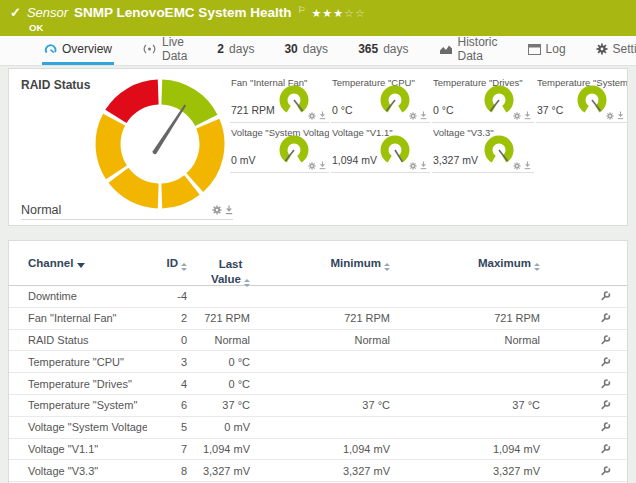  What do you see at coordinates (78, 427) in the screenshot?
I see `cell-channel: Voltage "System Voltage (...` at bounding box center [78, 427].